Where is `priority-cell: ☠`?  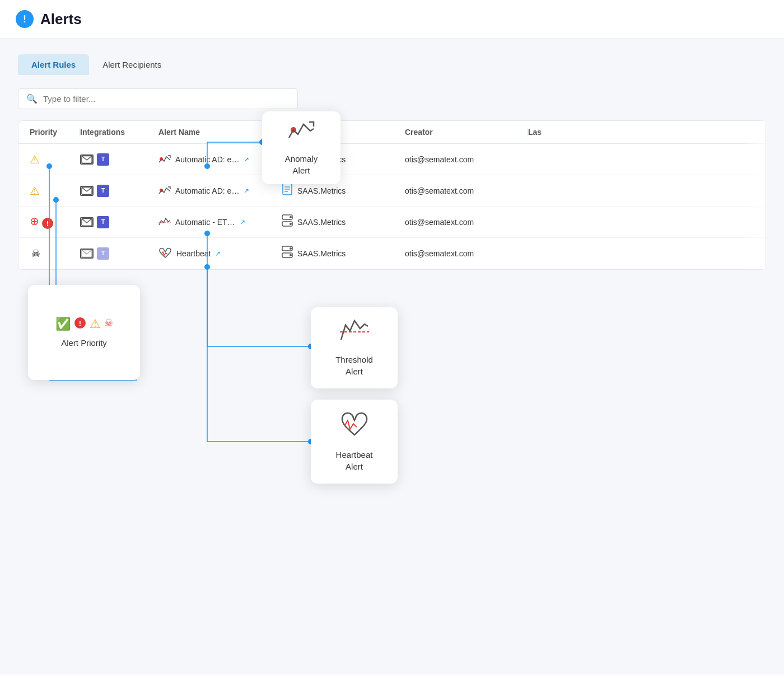
priority-cell: ☠ is located at coordinates (55, 254).